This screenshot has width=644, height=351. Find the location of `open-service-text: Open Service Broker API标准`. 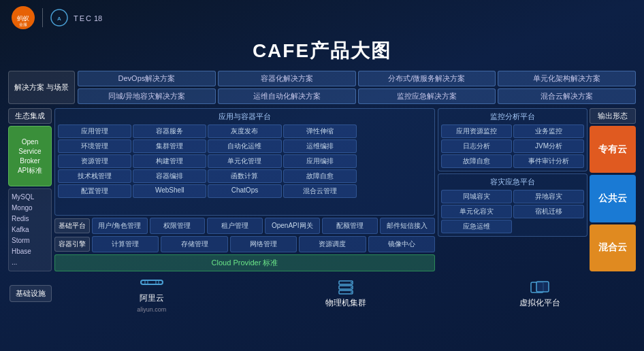

open-service-text: Open Service Broker API标准 is located at coordinates (30, 156).